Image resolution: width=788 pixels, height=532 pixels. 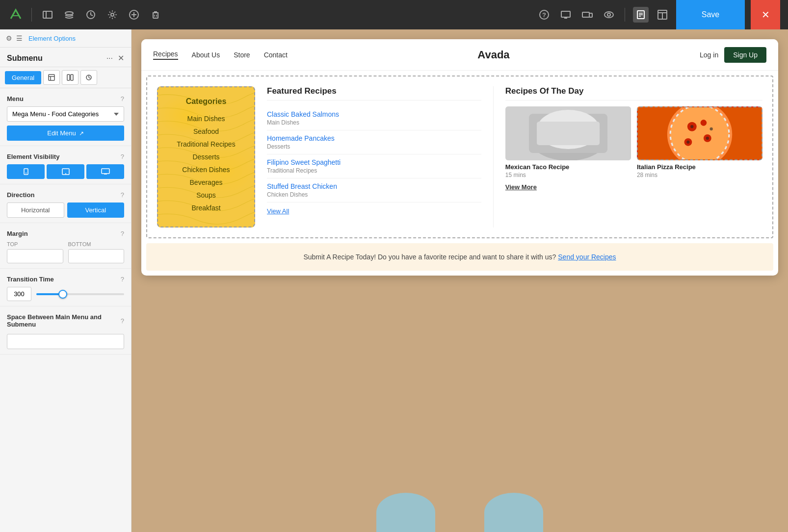 I want to click on slider-track, so click(x=80, y=294).